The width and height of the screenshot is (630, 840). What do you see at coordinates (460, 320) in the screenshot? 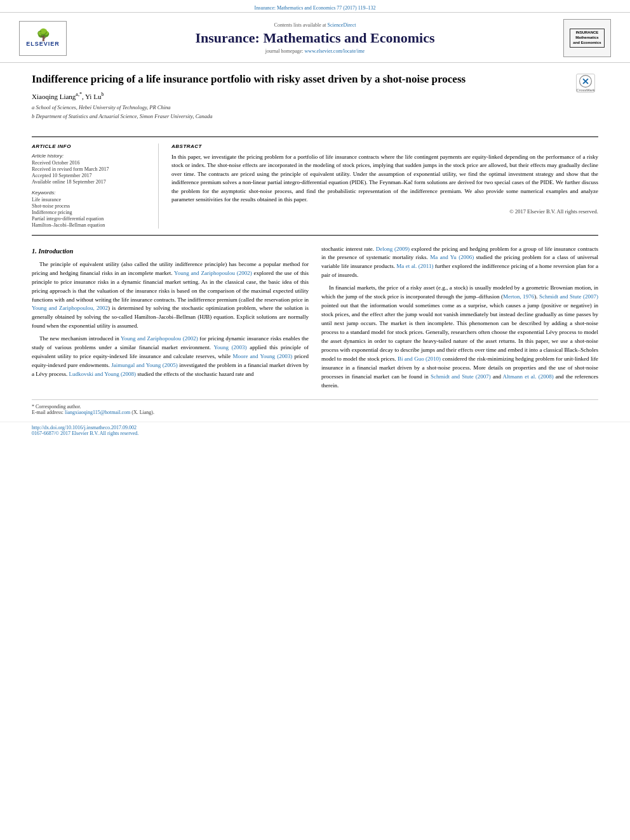
I see `right-body-col: stochastic interest rate. Delong (2009) …` at bounding box center [460, 320].